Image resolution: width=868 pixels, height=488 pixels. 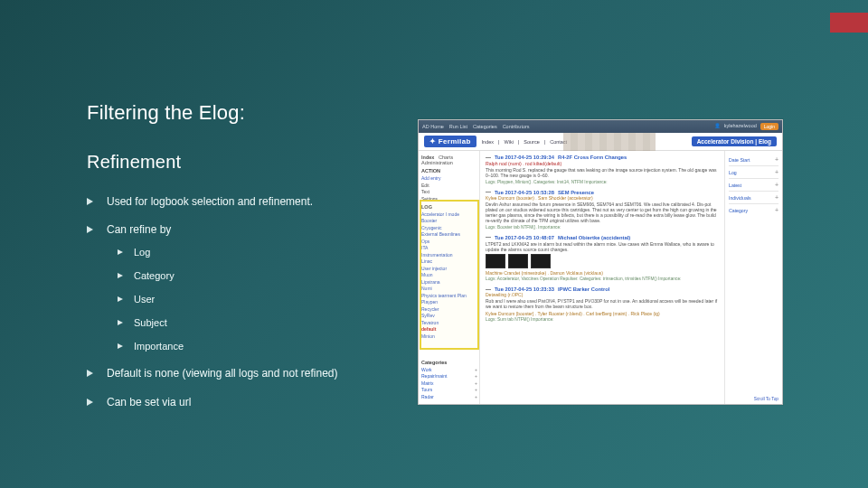 What do you see at coordinates (602, 170) in the screenshot?
I see `log-entry: Tue 2017-04-25 10:29:34 R4-2F Cross Form…` at bounding box center [602, 170].